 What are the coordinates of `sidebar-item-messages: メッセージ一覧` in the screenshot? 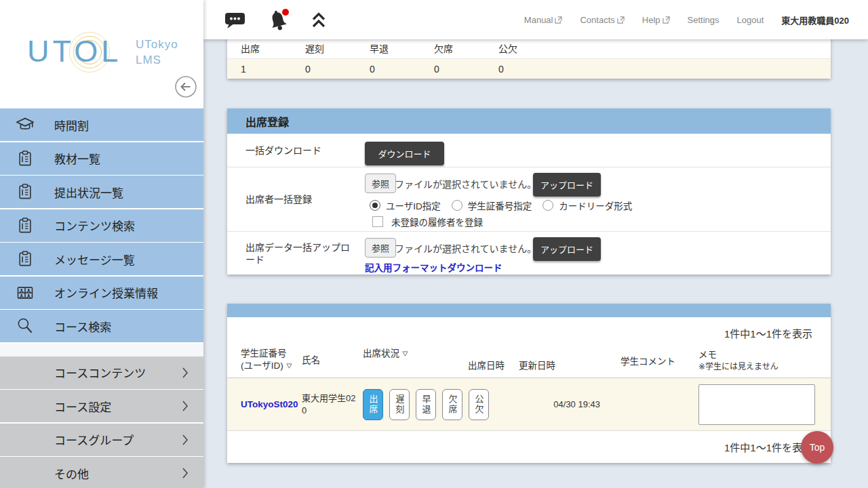 It's located at (102, 259).